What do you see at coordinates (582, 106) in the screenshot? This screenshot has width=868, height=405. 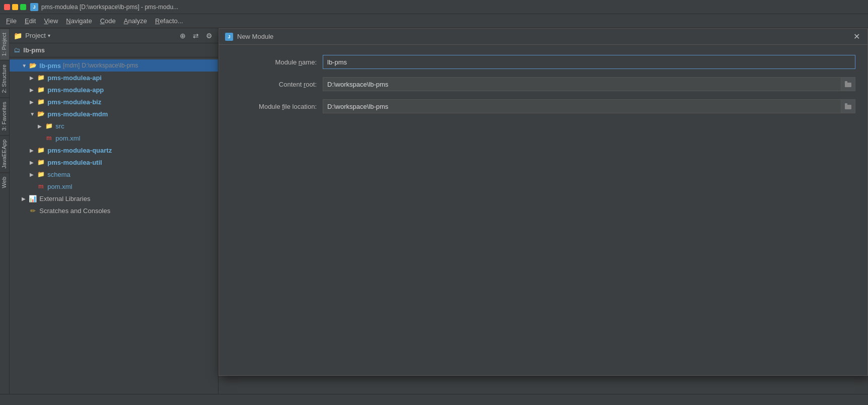 I see `module-file-location-input` at bounding box center [582, 106].